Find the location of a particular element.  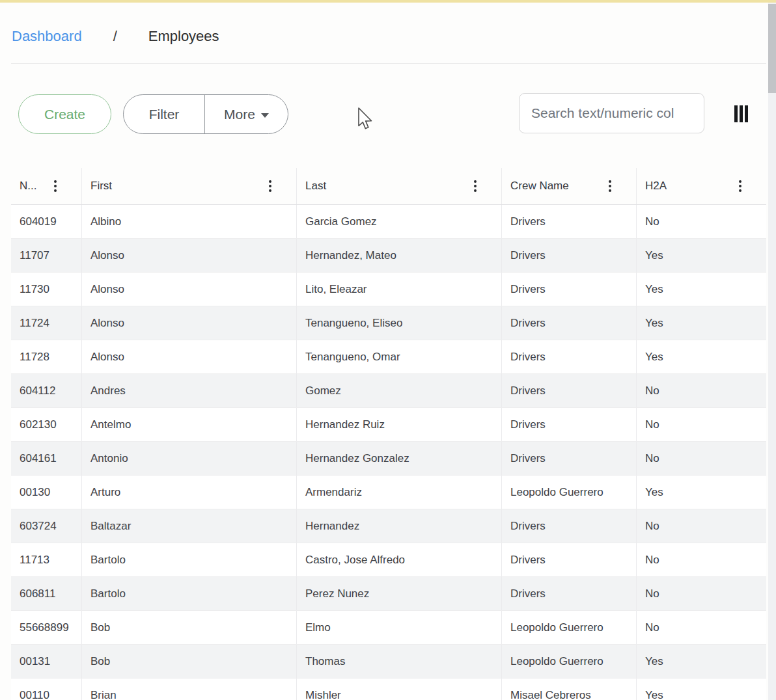

cell-last: Garcia Gomez is located at coordinates (398, 221).